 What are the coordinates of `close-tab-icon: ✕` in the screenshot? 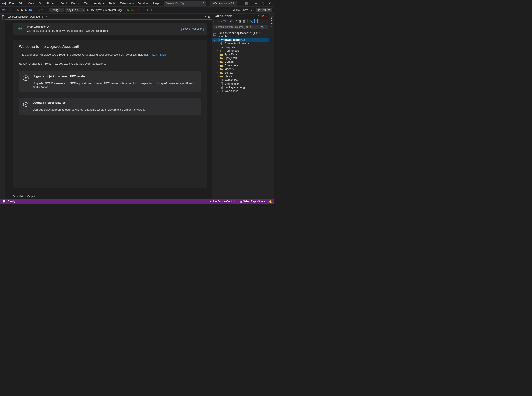 It's located at (47, 17).